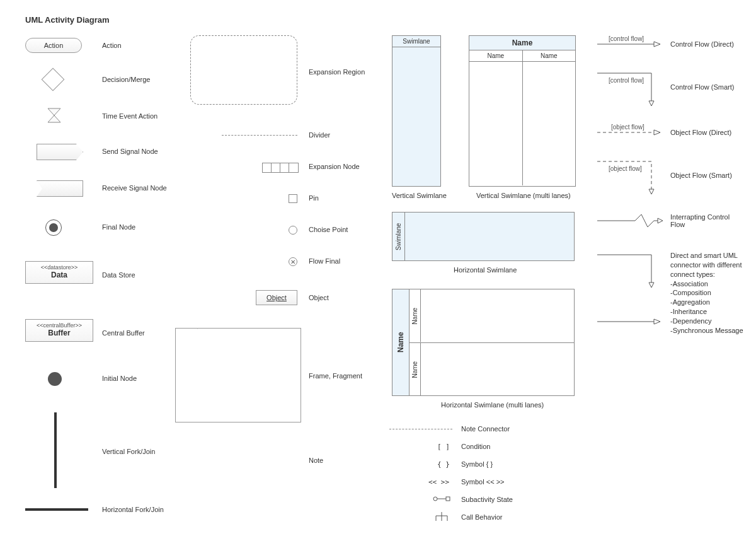 This screenshot has height=536, width=756. Describe the element at coordinates (59, 333) in the screenshot. I see `central-buffer-name: Buffer` at that location.